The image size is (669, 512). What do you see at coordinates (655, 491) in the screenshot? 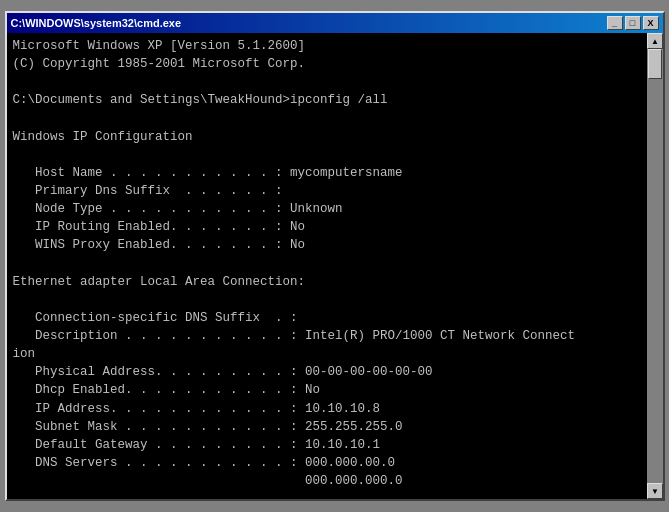
I see `scroll-down-button: ▼` at bounding box center [655, 491].